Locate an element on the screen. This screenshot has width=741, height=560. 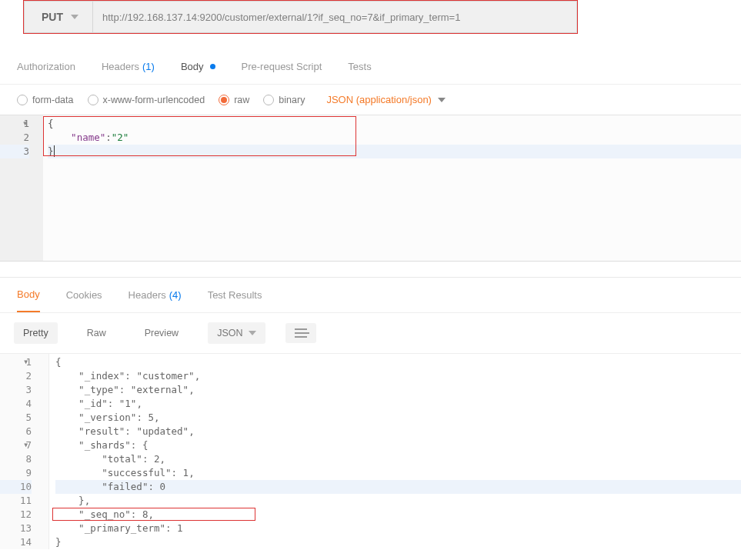
headers-count: (1) is located at coordinates (149, 66).